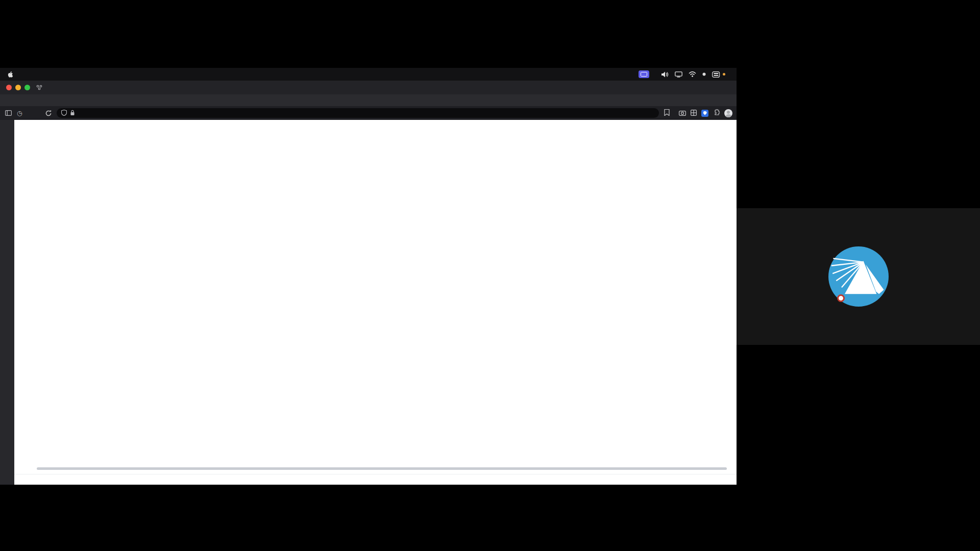 This screenshot has width=980, height=551. I want to click on zoom-window-button, so click(28, 88).